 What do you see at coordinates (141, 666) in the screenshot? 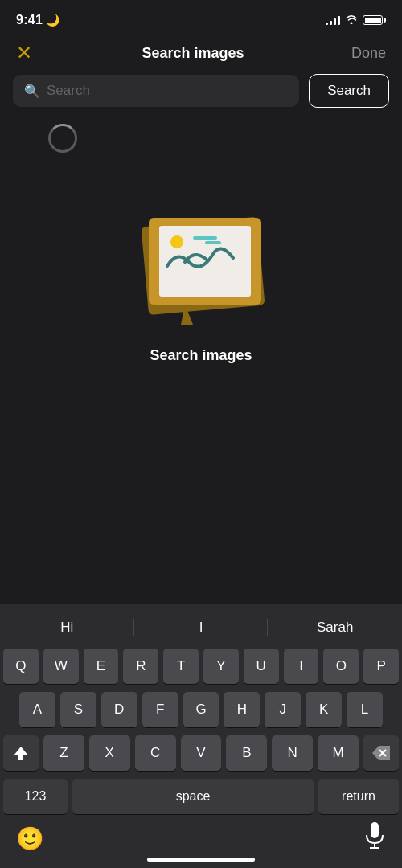
I see `key-r: R` at bounding box center [141, 666].